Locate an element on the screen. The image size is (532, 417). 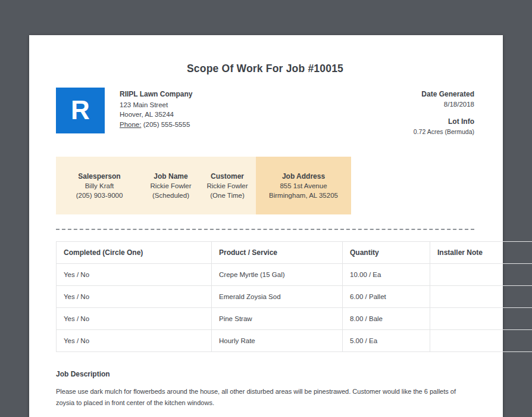
job-info-customer: Customer Rickie Fowler (One Time) is located at coordinates (227, 186).